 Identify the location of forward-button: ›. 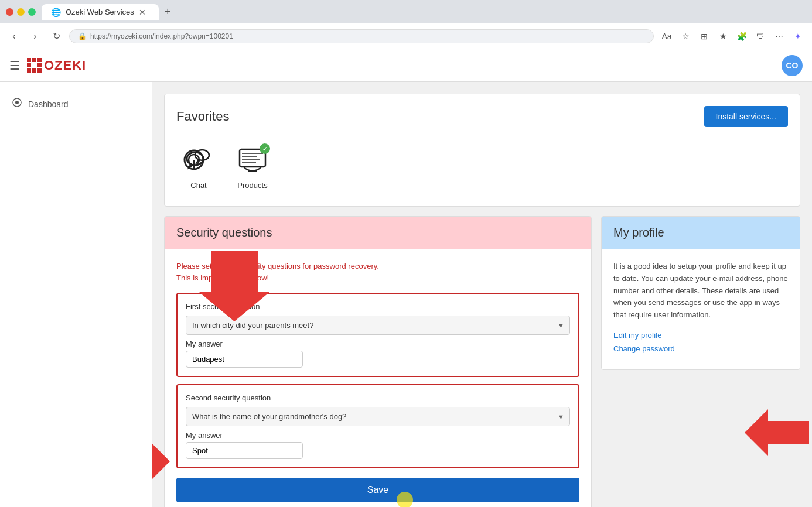
(35, 36).